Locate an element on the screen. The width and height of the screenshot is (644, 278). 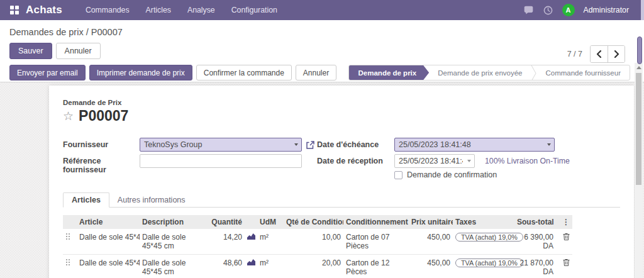
confirmation-checkbox-label: Demande de confirmation is located at coordinates (452, 175).